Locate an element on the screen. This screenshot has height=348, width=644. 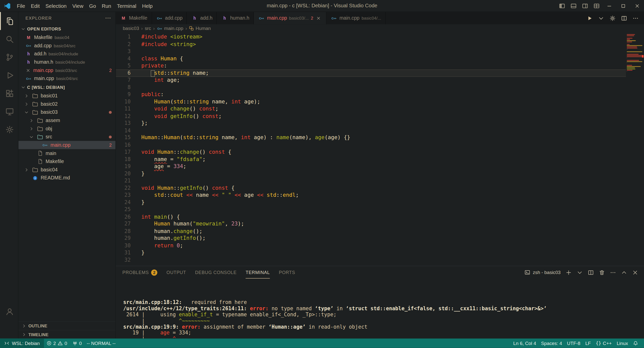
menu-run: Run is located at coordinates (106, 6).